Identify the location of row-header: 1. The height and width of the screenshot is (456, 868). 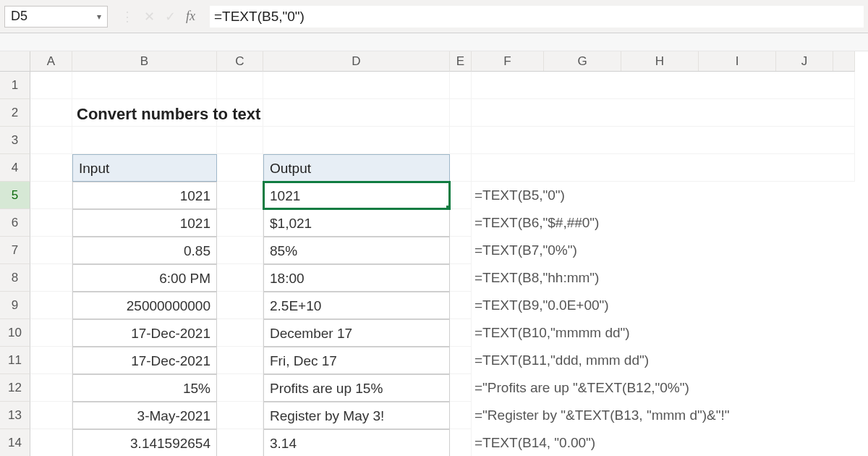
(15, 85).